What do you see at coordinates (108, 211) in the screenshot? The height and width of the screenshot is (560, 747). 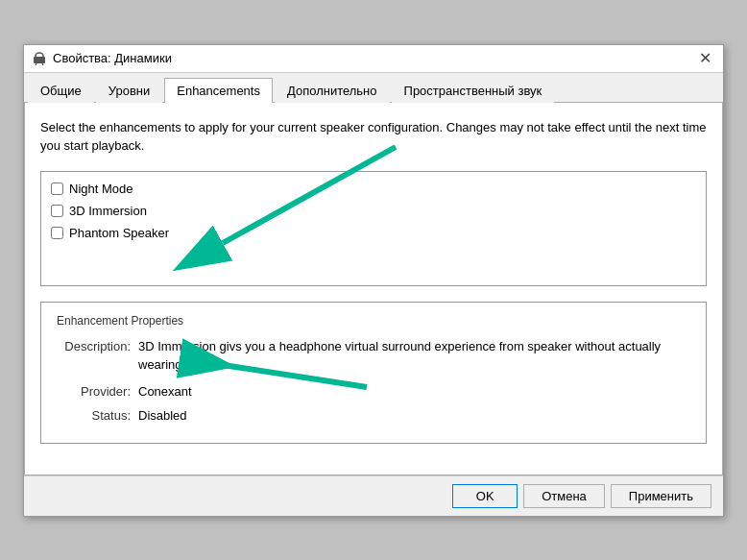 I see `3d-immersion-label: 3D Immersion` at bounding box center [108, 211].